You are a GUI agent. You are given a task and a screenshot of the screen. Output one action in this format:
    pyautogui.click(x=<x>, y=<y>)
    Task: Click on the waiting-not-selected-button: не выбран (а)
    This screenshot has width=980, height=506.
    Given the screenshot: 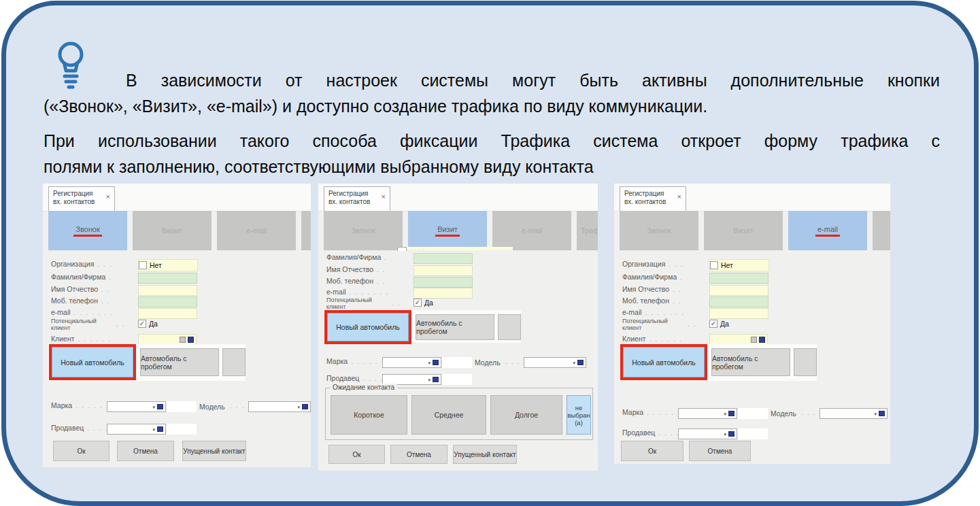 What is the action you would take?
    pyautogui.click(x=579, y=415)
    